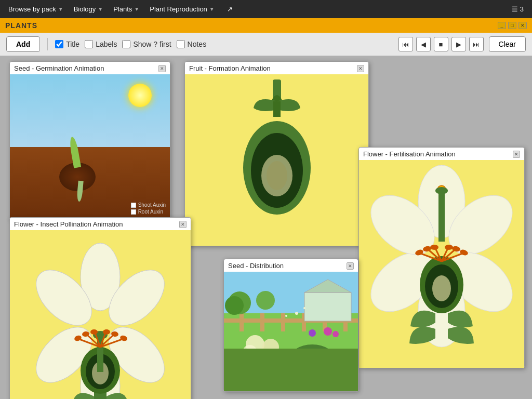 The height and width of the screenshot is (399, 532). I want to click on browse-arrow-icon: ▼, so click(61, 9).